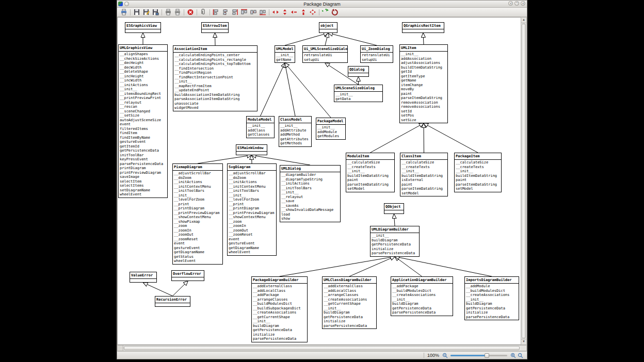 The width and height of the screenshot is (644, 362). What do you see at coordinates (143, 103) in the screenshot?
I see `method-label: __relayout` at bounding box center [143, 103].